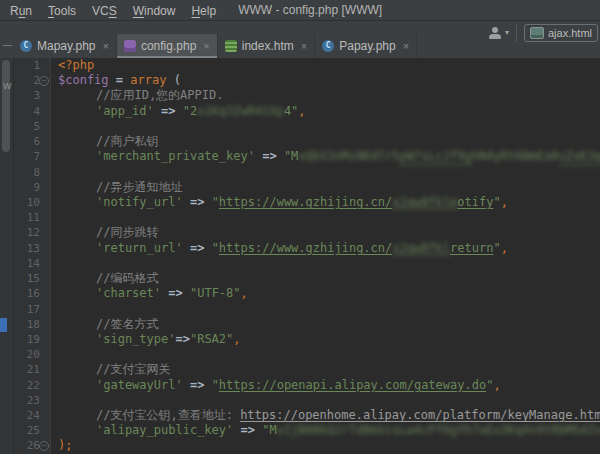 This screenshot has width=600, height=454. I want to click on code-text: 'merchant_private_key' => "MxQbV2nMz8KdT…, so click(348, 156).